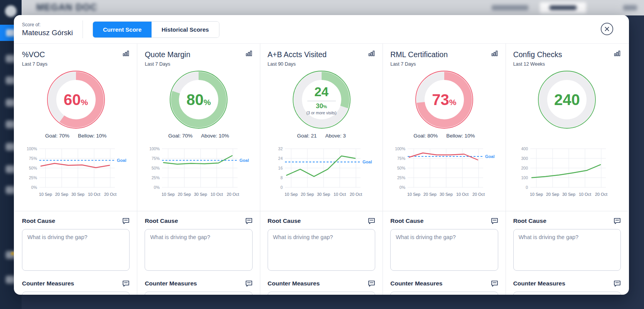 Image resolution: width=644 pixels, height=309 pixels. What do you see at coordinates (607, 29) in the screenshot?
I see `close-button` at bounding box center [607, 29].